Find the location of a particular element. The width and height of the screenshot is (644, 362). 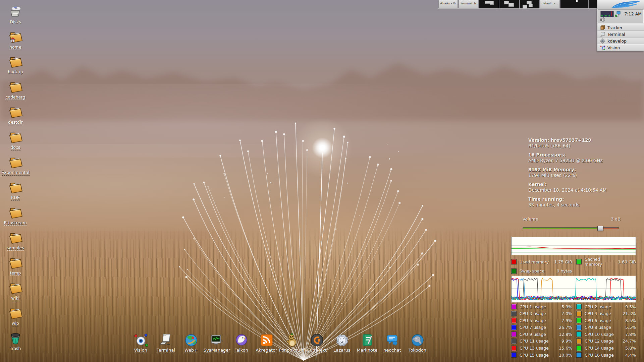

window-tab-vision: #haiku - Vi... is located at coordinates (448, 4).